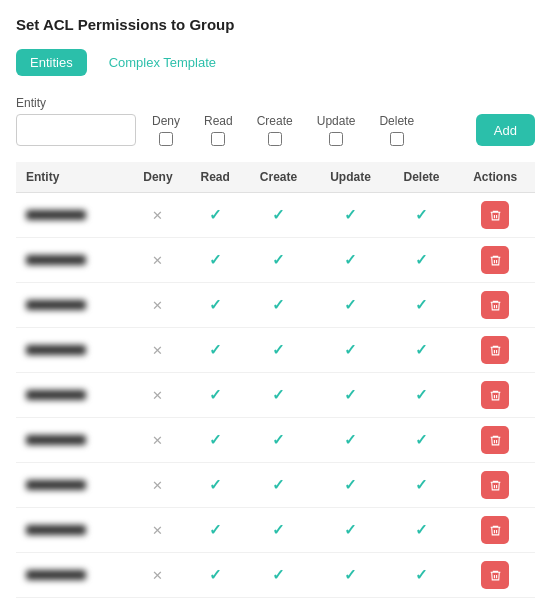 This screenshot has height=611, width=551. I want to click on table-row: Row9✕✓✓✓✓, so click(276, 576).